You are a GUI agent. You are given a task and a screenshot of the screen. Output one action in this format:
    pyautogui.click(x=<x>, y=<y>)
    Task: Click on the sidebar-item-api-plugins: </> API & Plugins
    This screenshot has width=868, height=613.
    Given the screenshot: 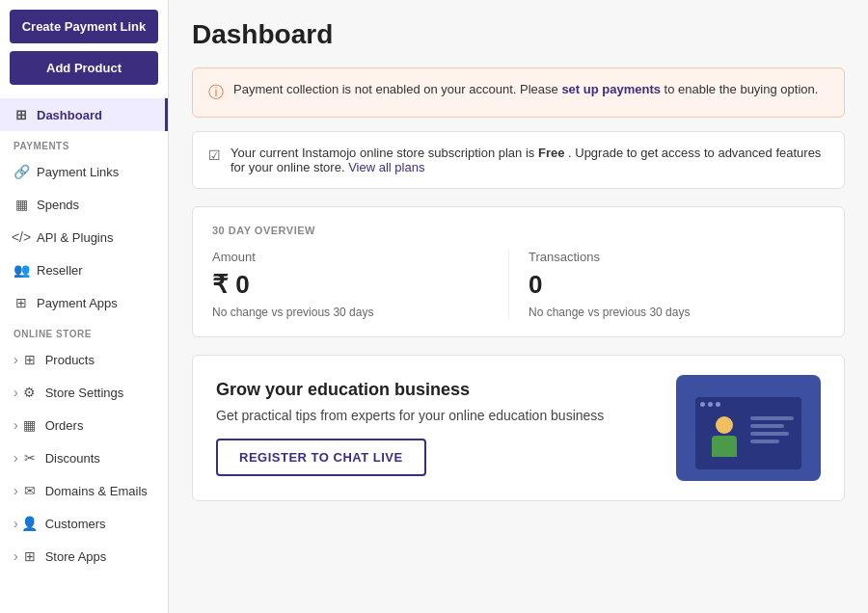 What is the action you would take?
    pyautogui.click(x=84, y=237)
    